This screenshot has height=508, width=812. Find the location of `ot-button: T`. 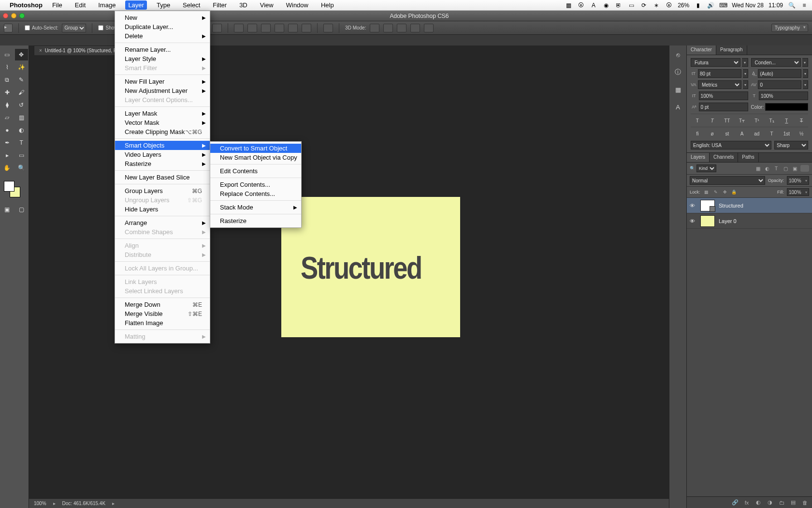

ot-button: T is located at coordinates (772, 134).